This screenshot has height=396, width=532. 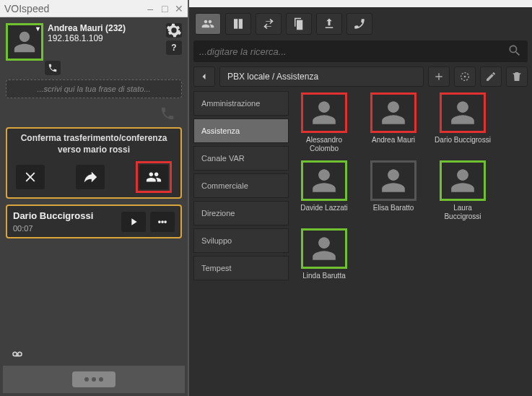 What do you see at coordinates (167, 114) in the screenshot?
I see `hangup-icon` at bounding box center [167, 114].